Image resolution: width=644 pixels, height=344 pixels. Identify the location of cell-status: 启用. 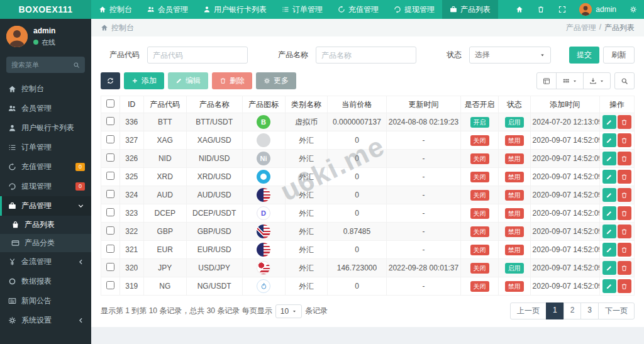
(514, 122).